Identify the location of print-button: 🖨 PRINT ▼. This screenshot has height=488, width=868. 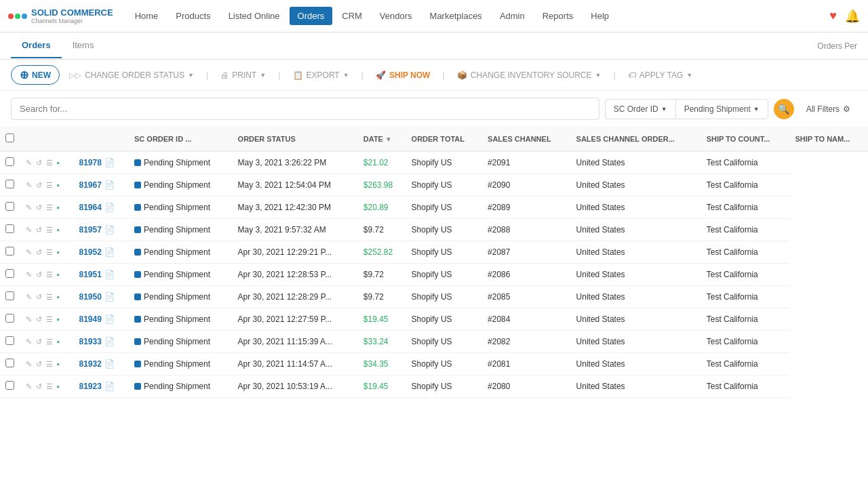
(243, 75).